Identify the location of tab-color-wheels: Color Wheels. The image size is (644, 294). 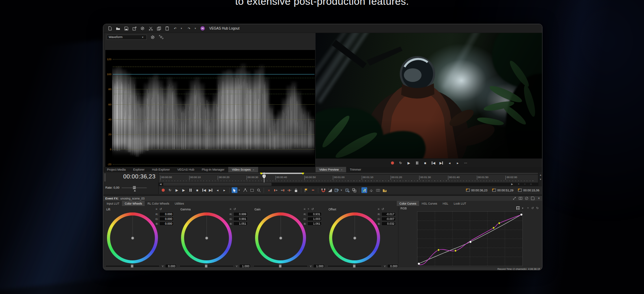
(133, 203).